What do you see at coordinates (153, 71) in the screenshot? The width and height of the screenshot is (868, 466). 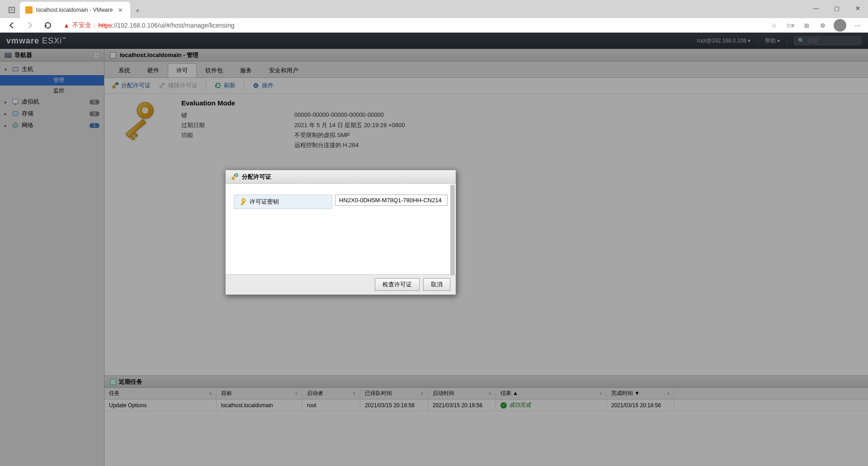 I see `tab-hardware: 硬件` at bounding box center [153, 71].